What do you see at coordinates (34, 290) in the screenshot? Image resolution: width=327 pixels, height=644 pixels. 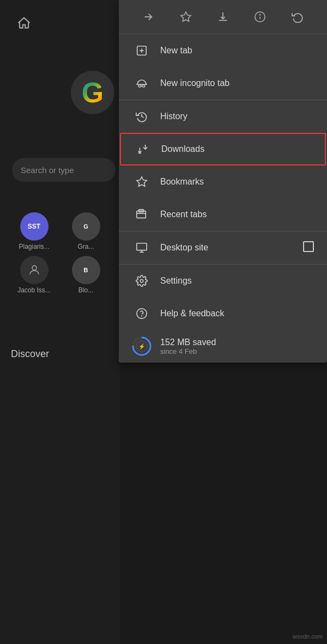 I see `shortcut-label-jacob: Jacob Iss...` at bounding box center [34, 290].